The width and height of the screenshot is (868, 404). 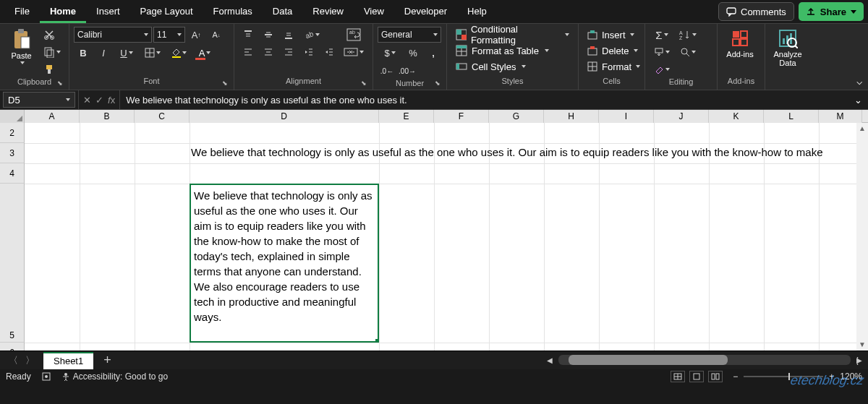 What do you see at coordinates (248, 35) in the screenshot?
I see `align-top-button` at bounding box center [248, 35].